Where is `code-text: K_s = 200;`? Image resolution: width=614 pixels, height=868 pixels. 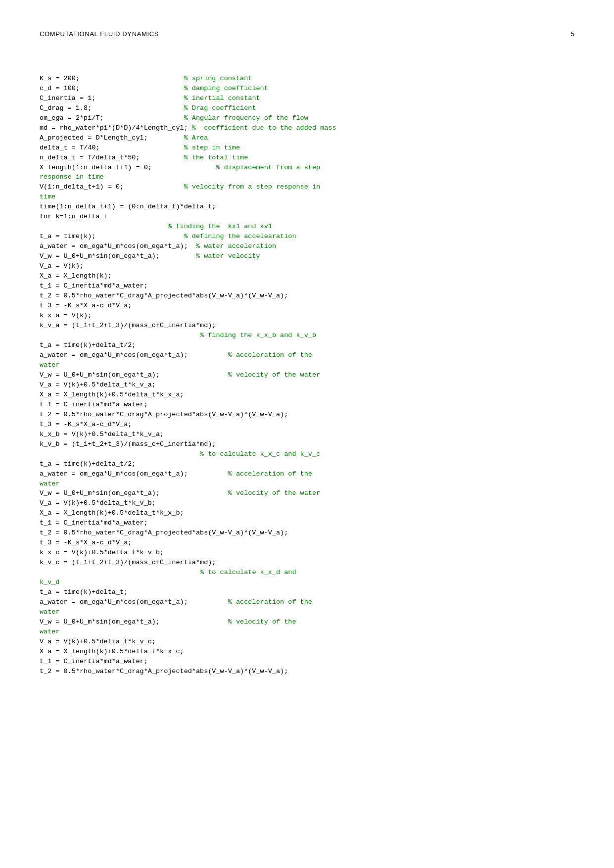
code-text: K_s = 200; is located at coordinates (112, 78).